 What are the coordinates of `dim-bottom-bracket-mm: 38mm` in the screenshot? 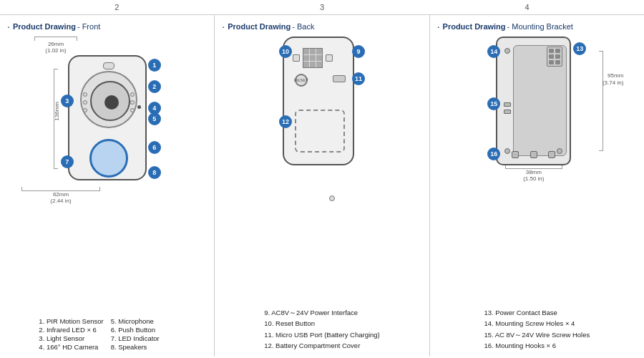 It's located at (534, 172).